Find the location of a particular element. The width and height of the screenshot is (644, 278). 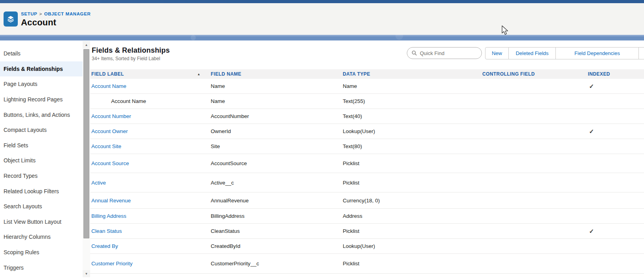

field-label-link: Annual Revenue is located at coordinates (111, 200).